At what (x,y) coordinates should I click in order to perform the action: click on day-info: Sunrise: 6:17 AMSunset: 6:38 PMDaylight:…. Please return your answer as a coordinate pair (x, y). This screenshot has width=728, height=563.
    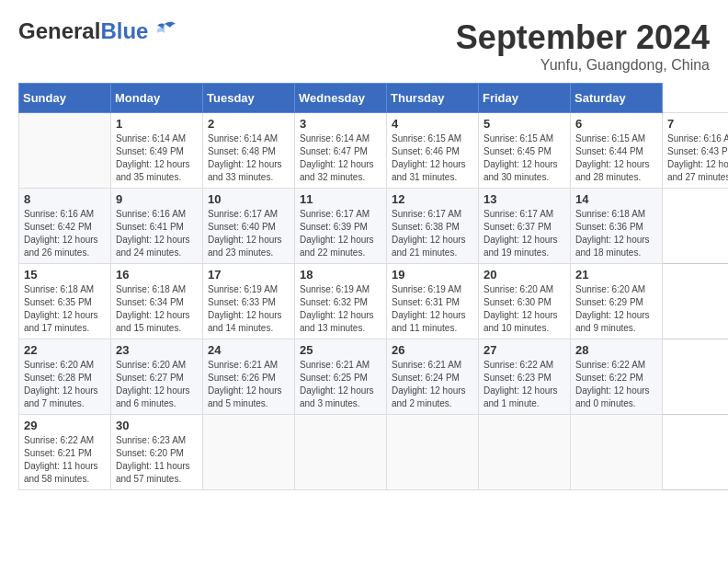
    Looking at the image, I should click on (432, 234).